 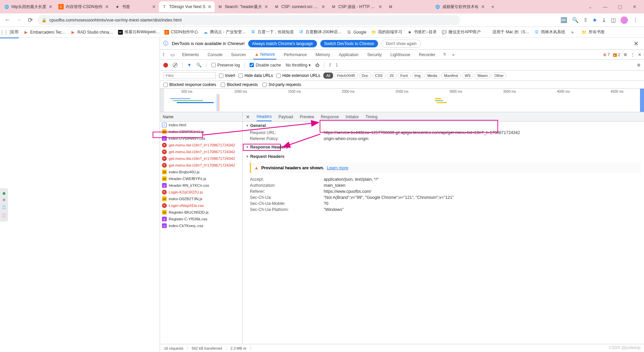 I want to click on hide-extension-urls-checkbox: Hide extension URLs, so click(x=299, y=76).